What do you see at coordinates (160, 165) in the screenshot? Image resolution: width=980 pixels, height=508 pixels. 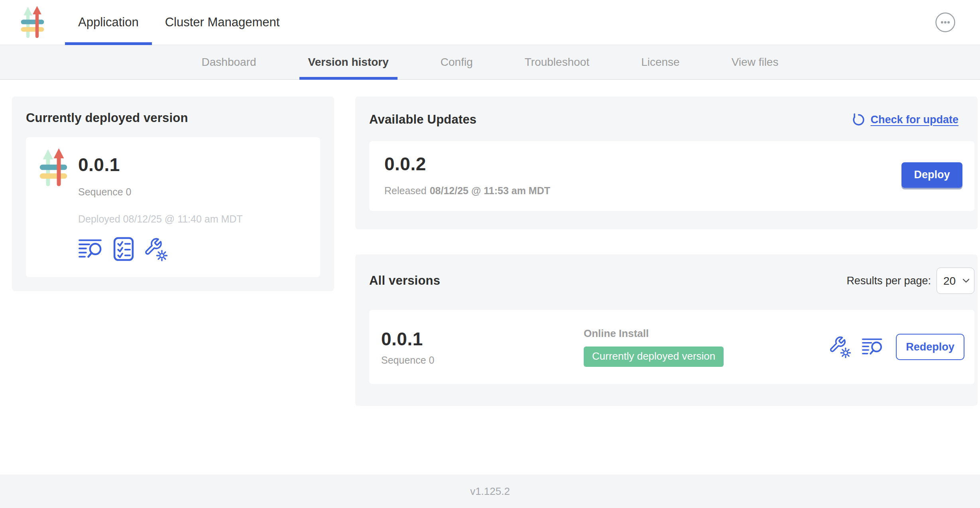 I see `deployed-version-number: 0.0.1` at bounding box center [160, 165].